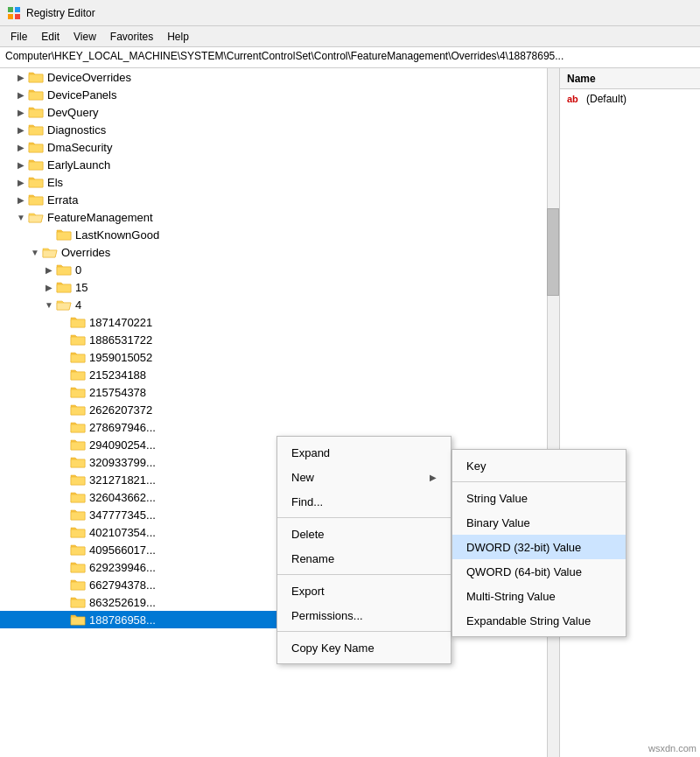 This screenshot has width=700, height=757. Describe the element at coordinates (280, 182) in the screenshot. I see `tree-item-els: ▶ Els` at that location.